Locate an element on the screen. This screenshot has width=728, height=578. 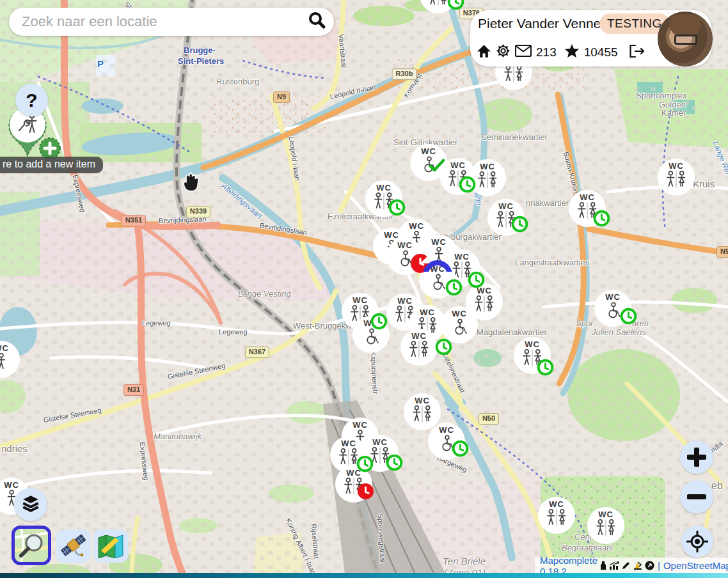
crosshair-icon is located at coordinates (697, 542).